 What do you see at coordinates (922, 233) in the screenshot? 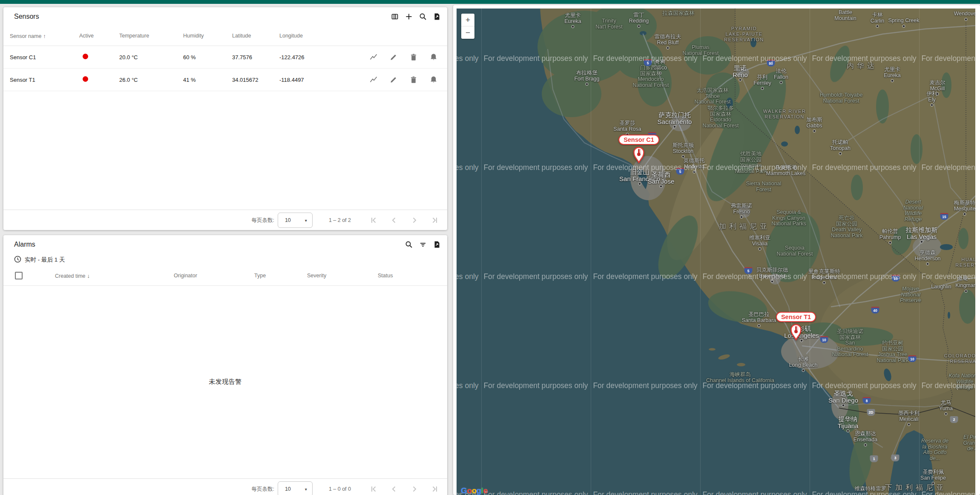
I see `map-place-label: 拉斯维加斯Las Vegas` at bounding box center [922, 233].